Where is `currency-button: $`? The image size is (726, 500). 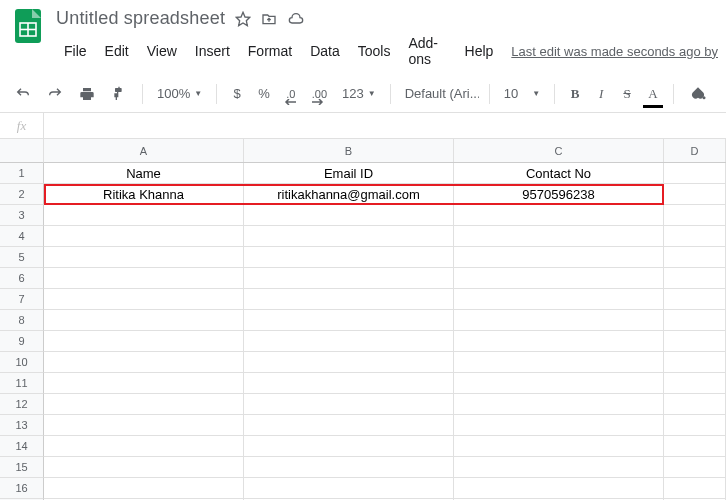 currency-button: $ is located at coordinates (237, 94).